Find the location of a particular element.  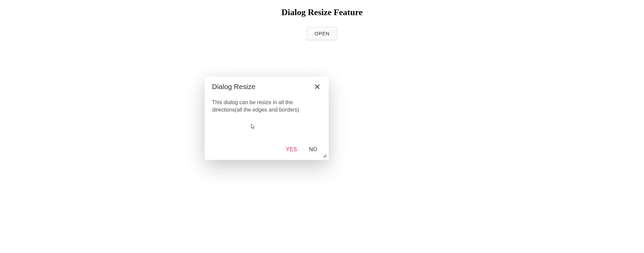

resize-handle is located at coordinates (325, 156).